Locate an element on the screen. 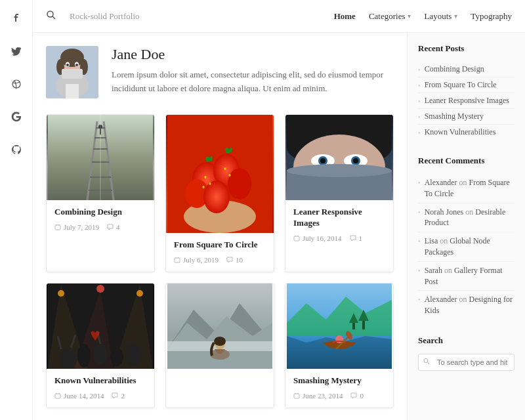 This screenshot has width=525, height=420. author-bio: Lorem ipsum dolor sit amet, consectetur … is located at coordinates (253, 82).